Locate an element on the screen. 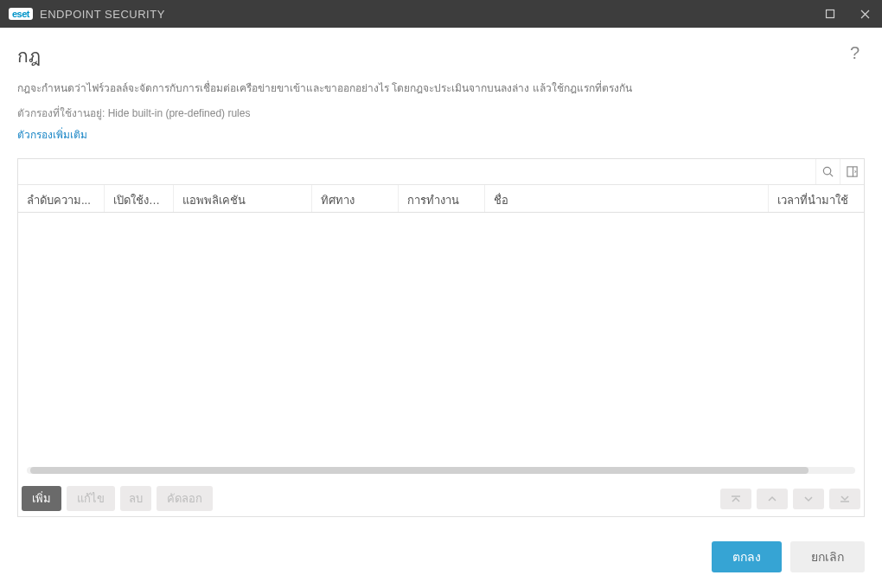 The image size is (882, 588). active-filter: ตัวกรองที่ใช้งานอยู่: Hide built-in (pre… is located at coordinates (441, 112).